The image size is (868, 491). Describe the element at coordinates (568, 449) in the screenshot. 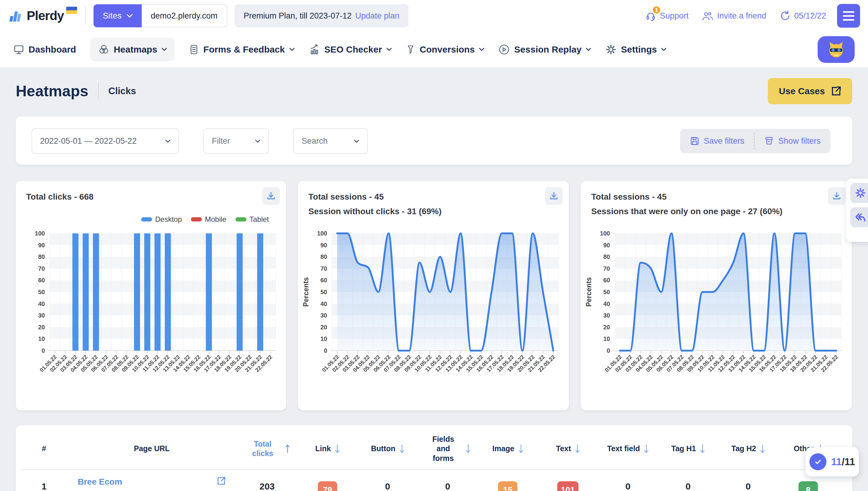

I see `table-header-text: Text` at that location.